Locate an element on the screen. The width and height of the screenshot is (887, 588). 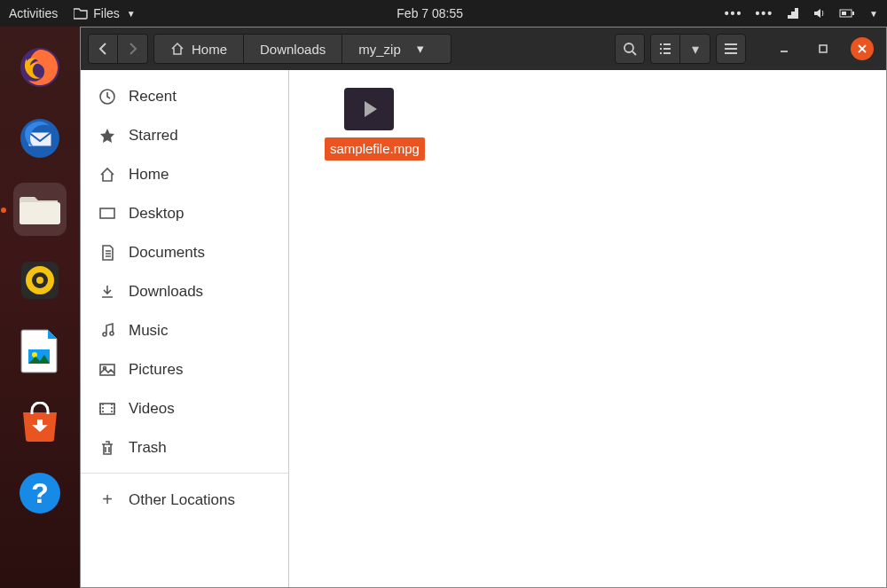
downloads-icon is located at coordinates (107, 292).